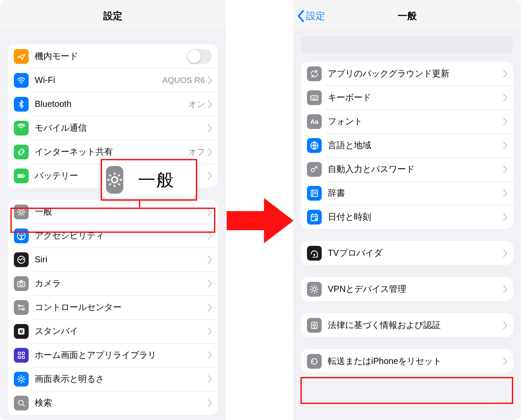  I want to click on row-label: インターネット共有, so click(74, 152).